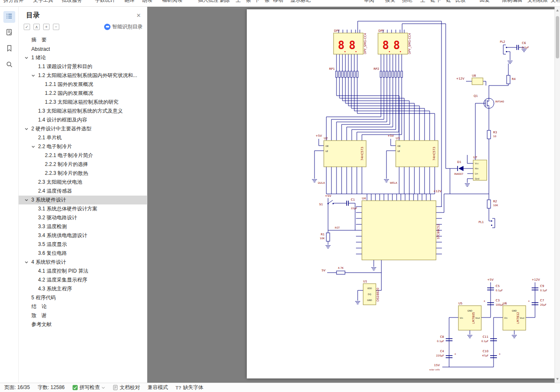  I want to click on toolbar-item: 文档权限, so click(538, 2).